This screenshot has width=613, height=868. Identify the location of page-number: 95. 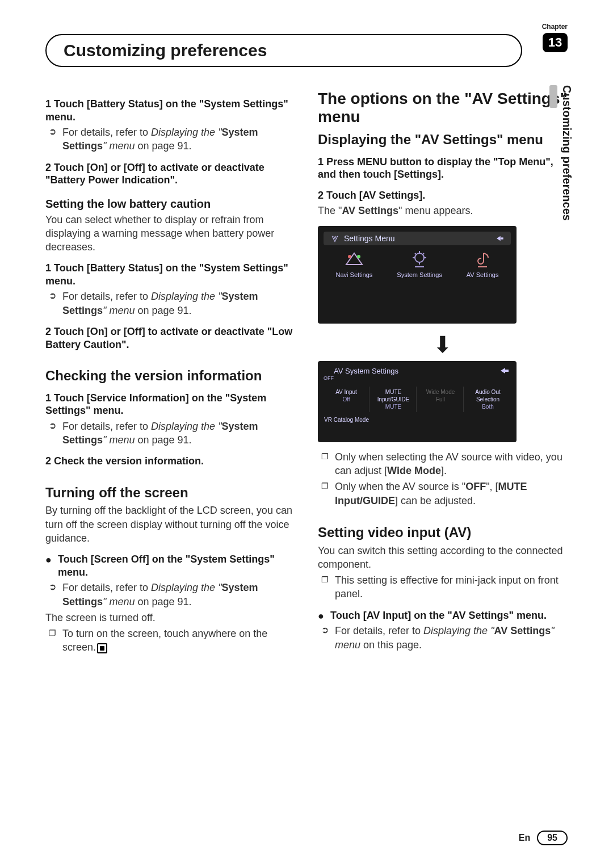
(552, 838).